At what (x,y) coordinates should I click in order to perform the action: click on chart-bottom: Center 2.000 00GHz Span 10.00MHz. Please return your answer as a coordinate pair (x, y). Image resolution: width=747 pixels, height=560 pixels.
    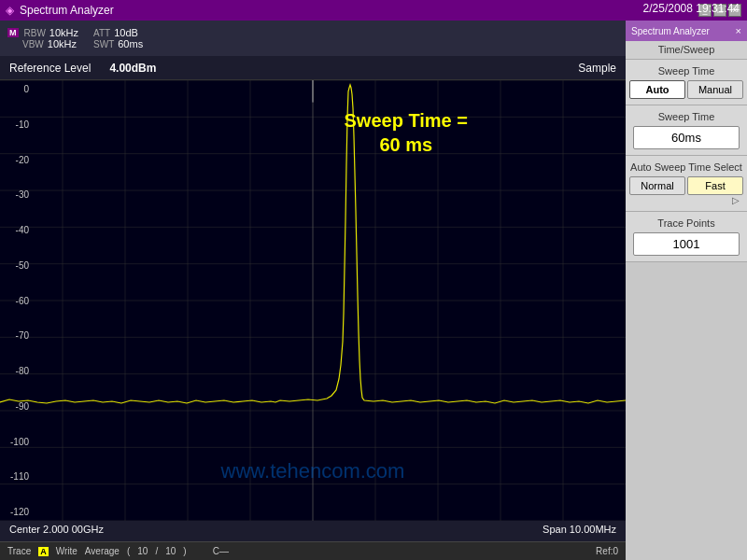
    Looking at the image, I should click on (313, 531).